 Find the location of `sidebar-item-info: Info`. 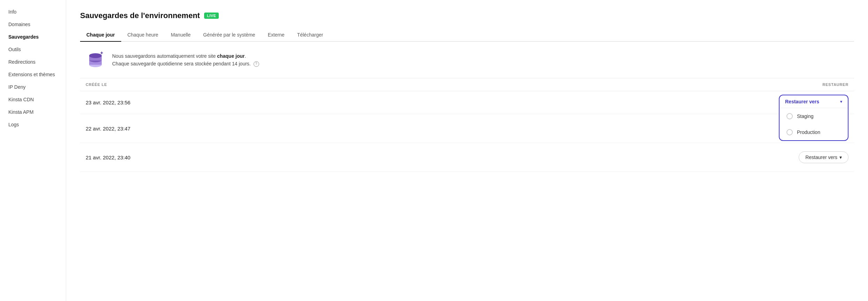

sidebar-item-info: Info is located at coordinates (33, 12).